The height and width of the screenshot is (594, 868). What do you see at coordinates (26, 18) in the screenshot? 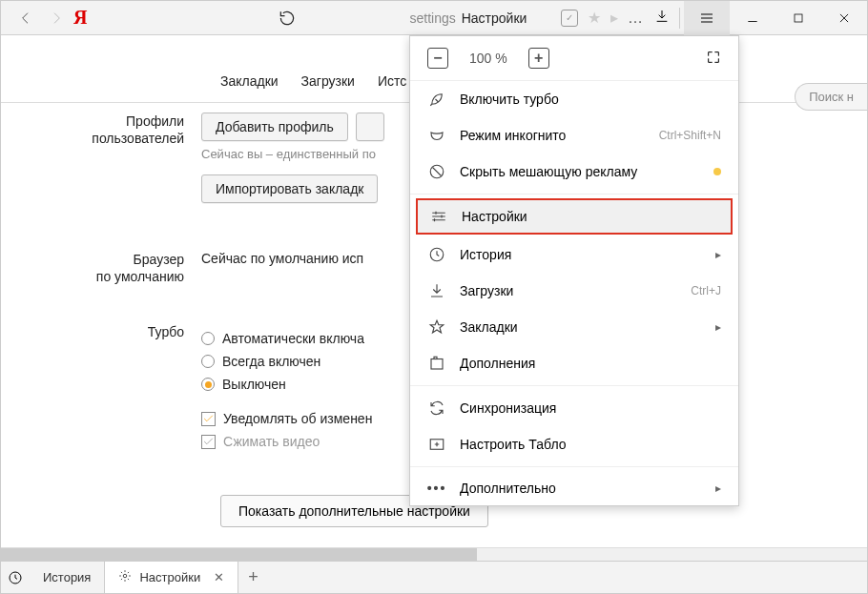
I see `back-button` at bounding box center [26, 18].